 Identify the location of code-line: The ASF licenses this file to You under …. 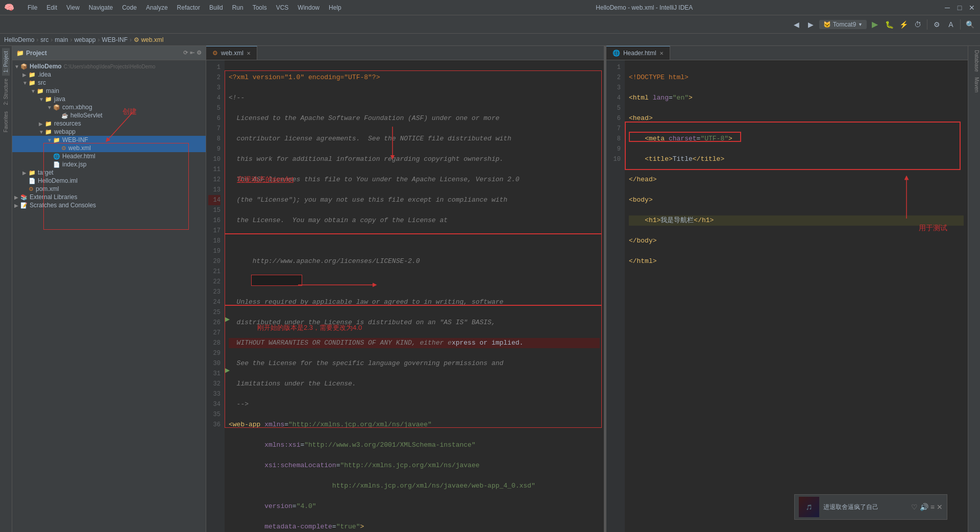
(414, 180).